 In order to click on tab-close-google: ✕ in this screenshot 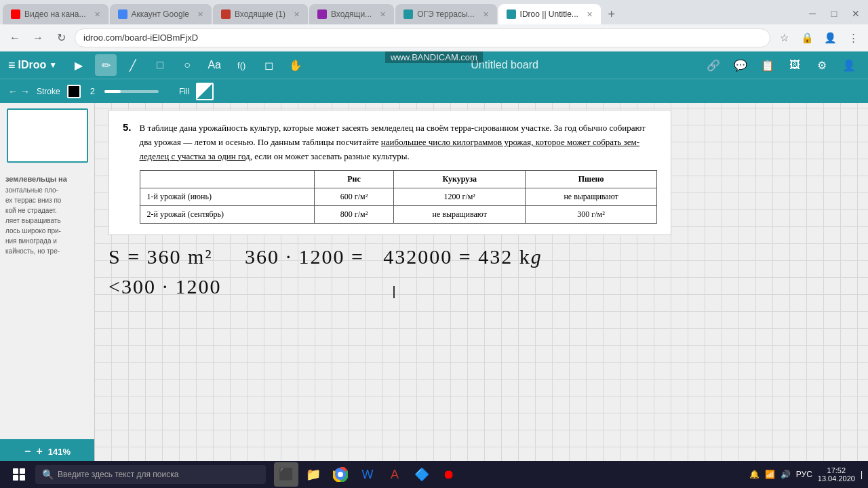, I will do `click(201, 15)`.